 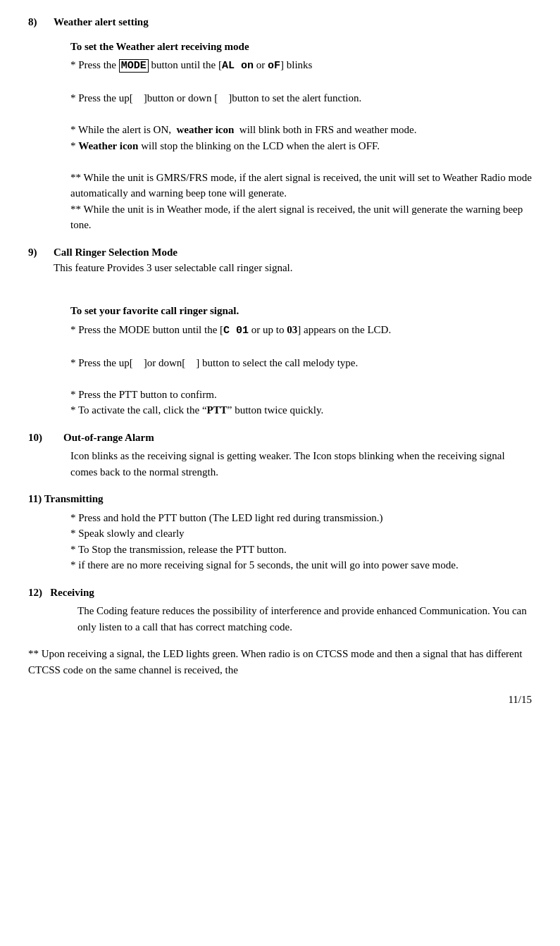 What do you see at coordinates (236, 331) in the screenshot?
I see `c01-label: C 01` at bounding box center [236, 331].